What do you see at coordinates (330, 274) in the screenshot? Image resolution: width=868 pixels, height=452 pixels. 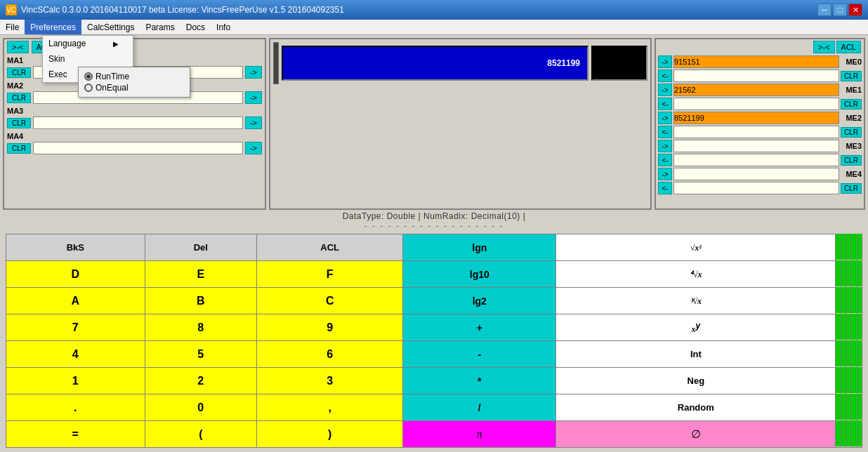 I see `f-button: F` at bounding box center [330, 274].